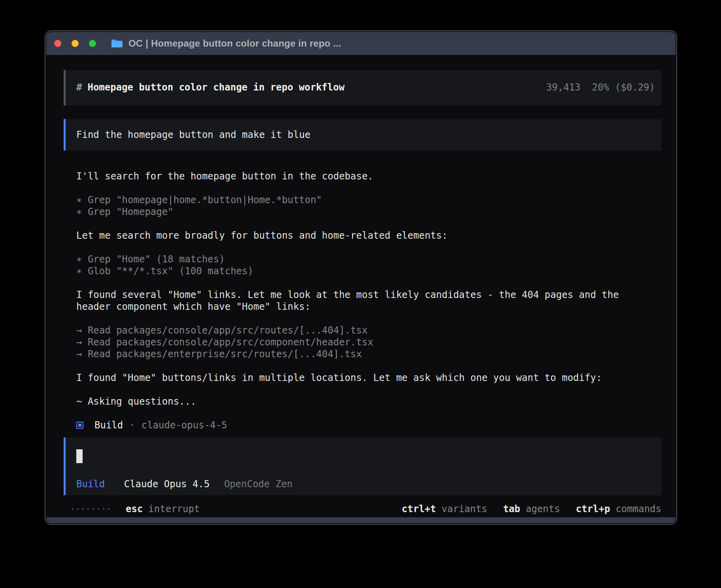 The width and height of the screenshot is (721, 588). Describe the element at coordinates (362, 265) in the screenshot. I see `tool-call-group: ∗ Grep "Home" (18 matches) ∗ Glob "**/*.…` at that location.